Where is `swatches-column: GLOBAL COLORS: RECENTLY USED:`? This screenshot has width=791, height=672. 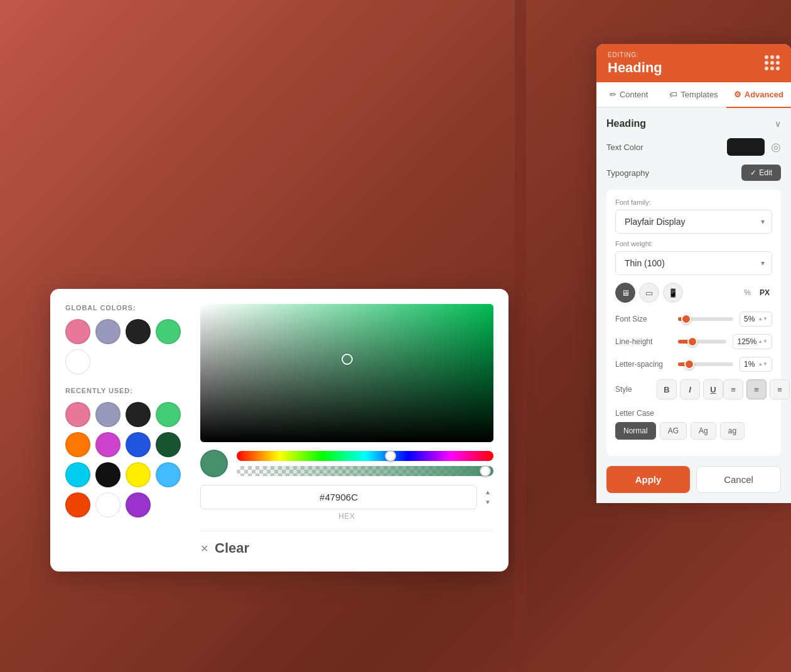 swatches-column: GLOBAL COLORS: RECENTLY USED: is located at coordinates (127, 430).